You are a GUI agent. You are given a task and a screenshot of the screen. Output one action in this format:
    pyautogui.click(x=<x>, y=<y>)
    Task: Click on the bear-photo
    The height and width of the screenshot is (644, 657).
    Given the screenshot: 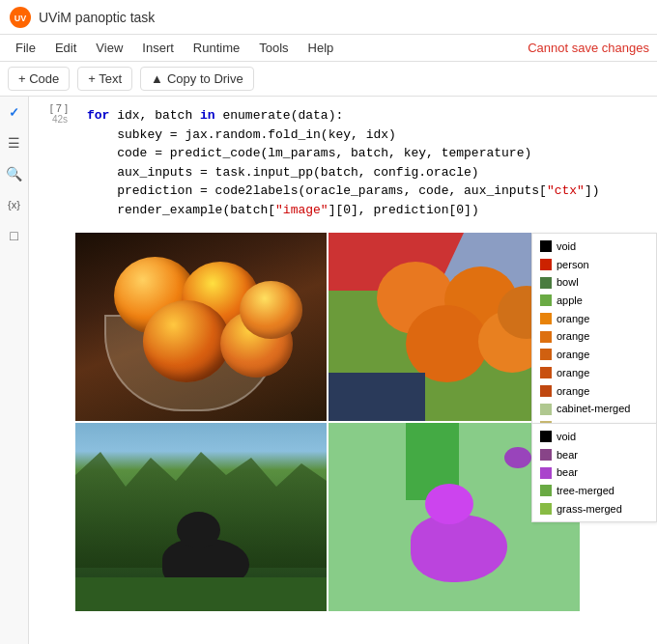 What is the action you would take?
    pyautogui.click(x=201, y=518)
    